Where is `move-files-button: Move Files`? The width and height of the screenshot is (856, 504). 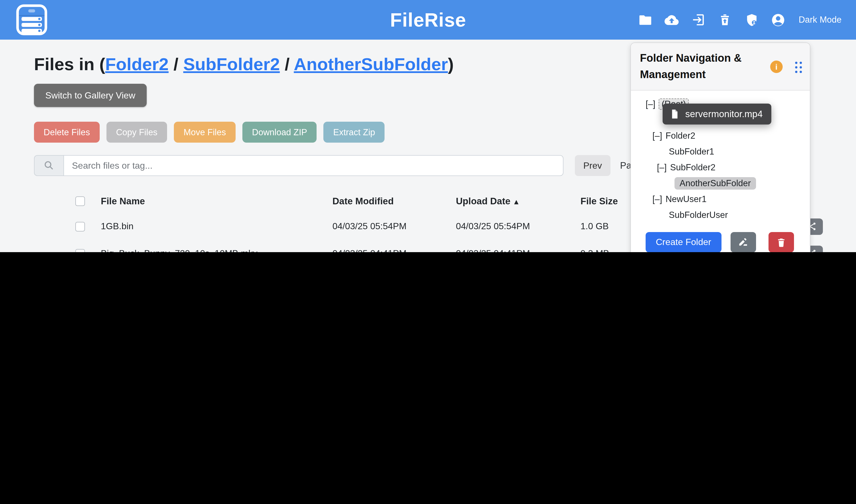 move-files-button: Move Files is located at coordinates (205, 132).